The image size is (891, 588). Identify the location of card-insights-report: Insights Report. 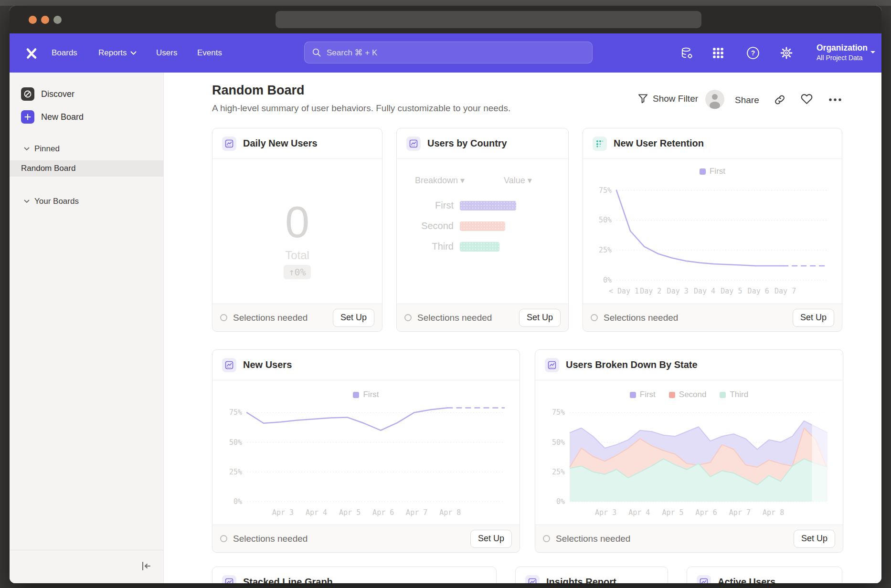
(592, 575).